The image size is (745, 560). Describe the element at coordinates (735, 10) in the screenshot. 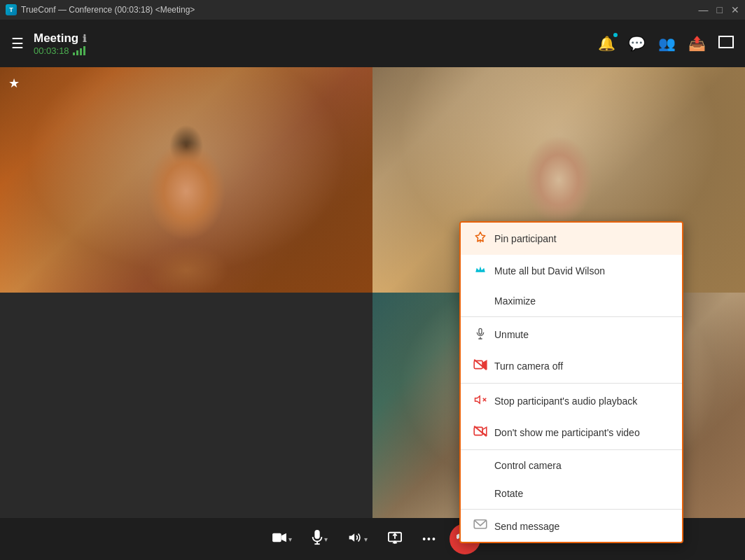

I see `close-button: ✕` at that location.